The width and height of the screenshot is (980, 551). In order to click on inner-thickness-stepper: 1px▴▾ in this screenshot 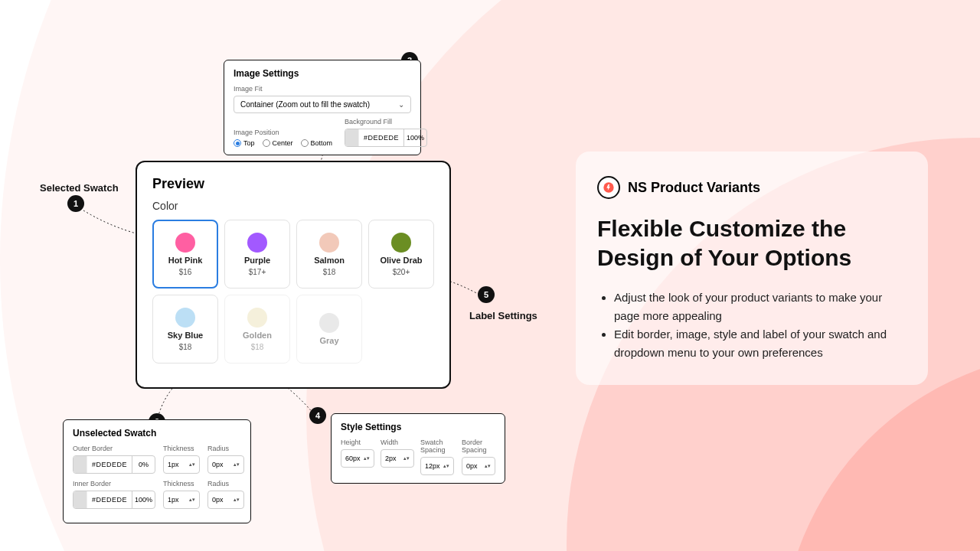, I will do `click(181, 500)`.